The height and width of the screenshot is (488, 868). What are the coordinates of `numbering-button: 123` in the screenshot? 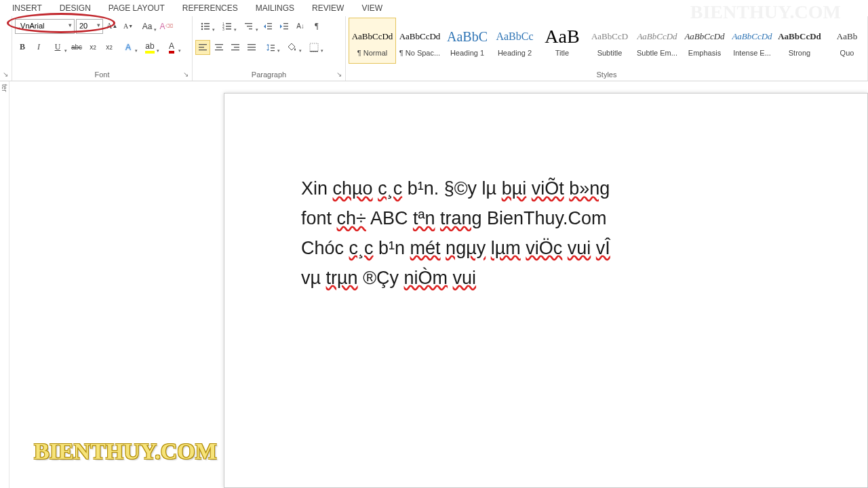 It's located at (227, 26).